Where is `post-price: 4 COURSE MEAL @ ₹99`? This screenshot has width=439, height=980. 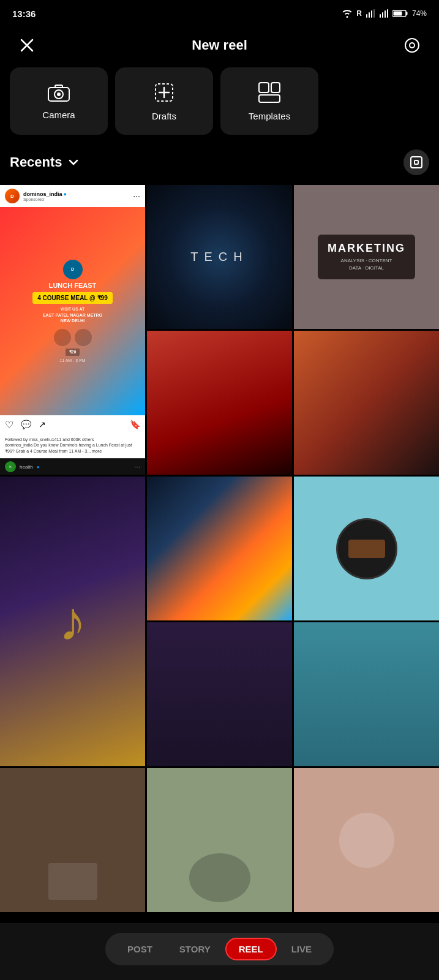 post-price: 4 COURSE MEAL @ ₹99 is located at coordinates (72, 298).